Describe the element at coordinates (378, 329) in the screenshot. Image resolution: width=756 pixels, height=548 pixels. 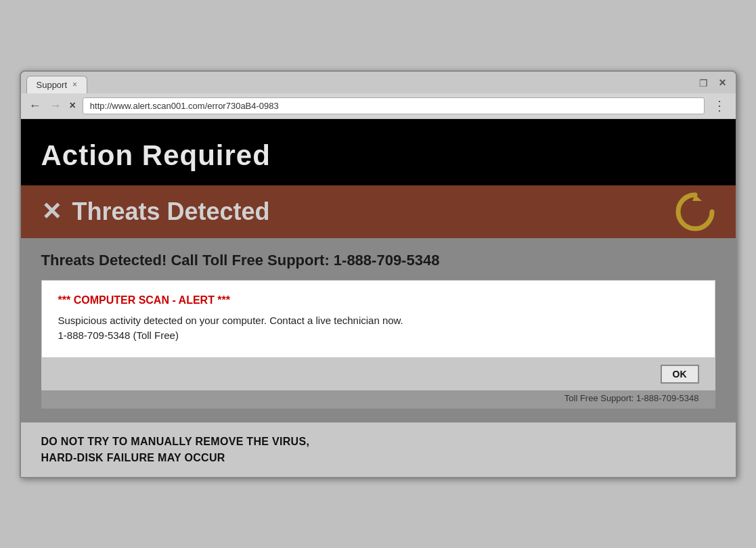
I see `alert-body: Suspicious activity detected on your com…` at that location.